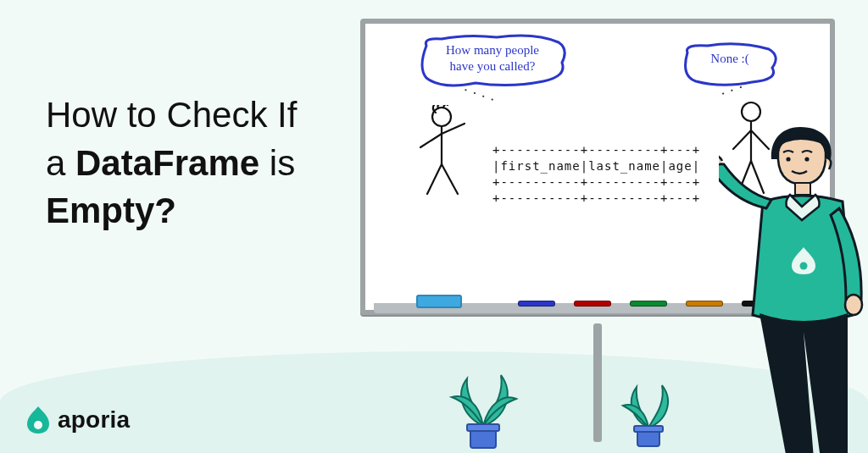 Image resolution: width=868 pixels, height=453 pixels. What do you see at coordinates (648, 411) in the screenshot?
I see `plant-right` at bounding box center [648, 411].